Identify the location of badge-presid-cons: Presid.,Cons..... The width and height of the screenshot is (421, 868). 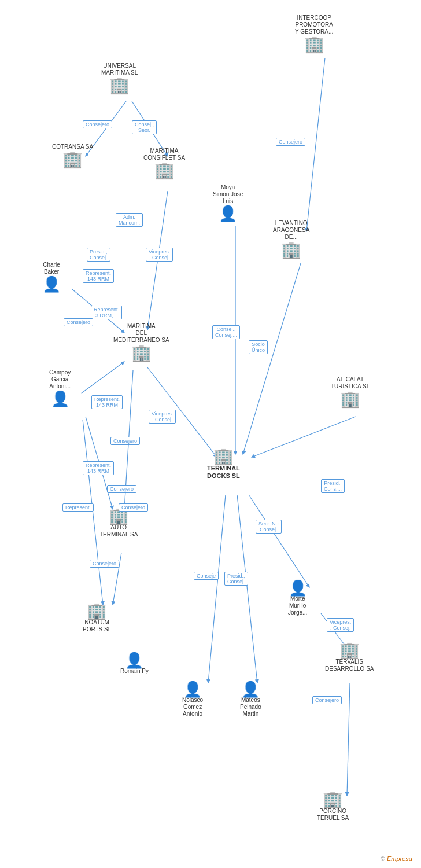
(333, 486).